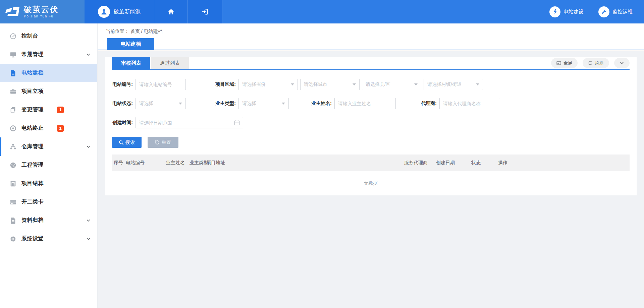 This screenshot has height=308, width=644. Describe the element at coordinates (49, 166) in the screenshot. I see `sidebar: 控制台 常规管理` at that location.